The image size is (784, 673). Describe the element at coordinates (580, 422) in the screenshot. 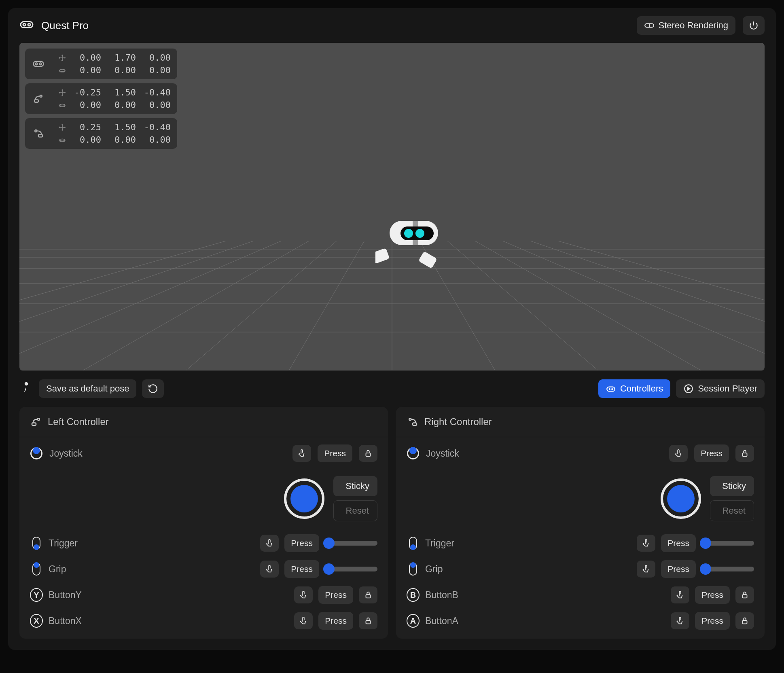

I see `right-controller-header: Right Controller` at that location.